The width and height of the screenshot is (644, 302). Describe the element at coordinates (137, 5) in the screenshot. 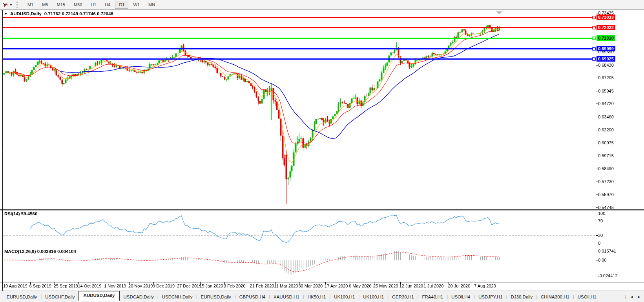

I see `timeframe-button-w1: W1` at that location.